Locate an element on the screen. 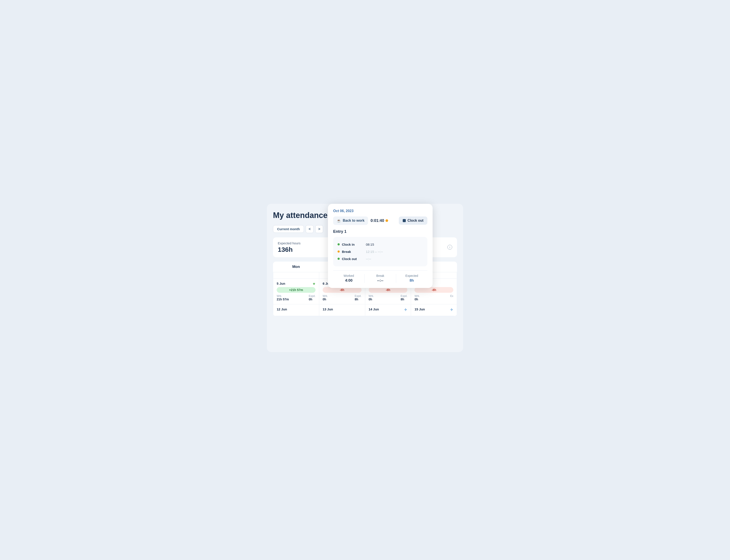  calendar-cell-5jun: 5 Jun ★ +21h 57m Wrk. 21h 57m Expd. 0h is located at coordinates (296, 291).